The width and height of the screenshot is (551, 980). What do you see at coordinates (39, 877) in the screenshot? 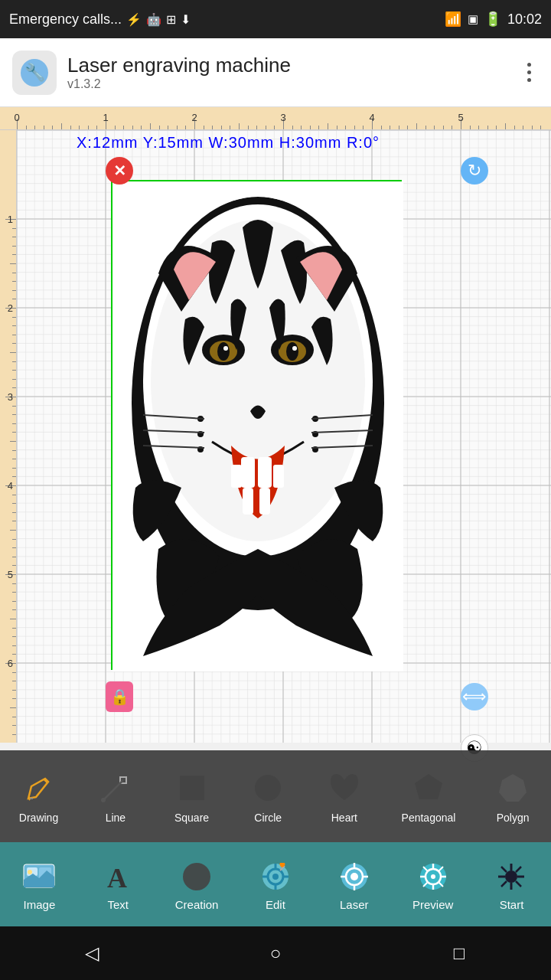
I see `image-icon` at bounding box center [39, 877].